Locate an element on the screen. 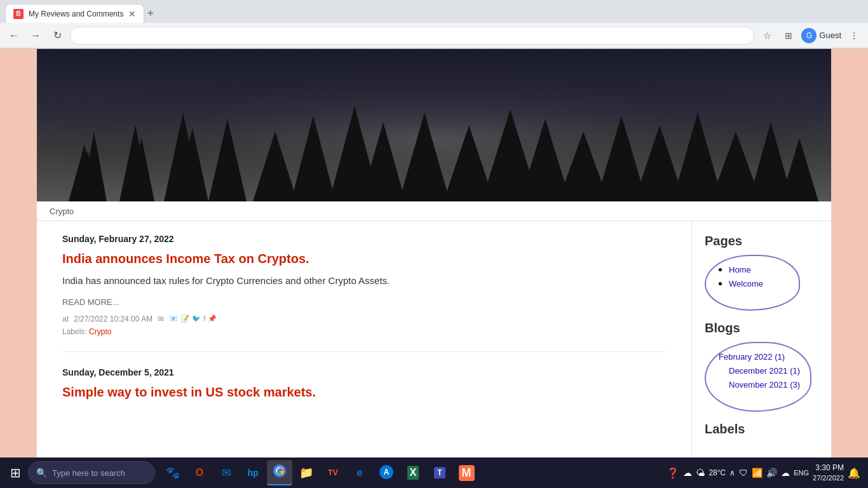 This screenshot has height=488, width=868. bookmark-button: ☆ is located at coordinates (767, 36).